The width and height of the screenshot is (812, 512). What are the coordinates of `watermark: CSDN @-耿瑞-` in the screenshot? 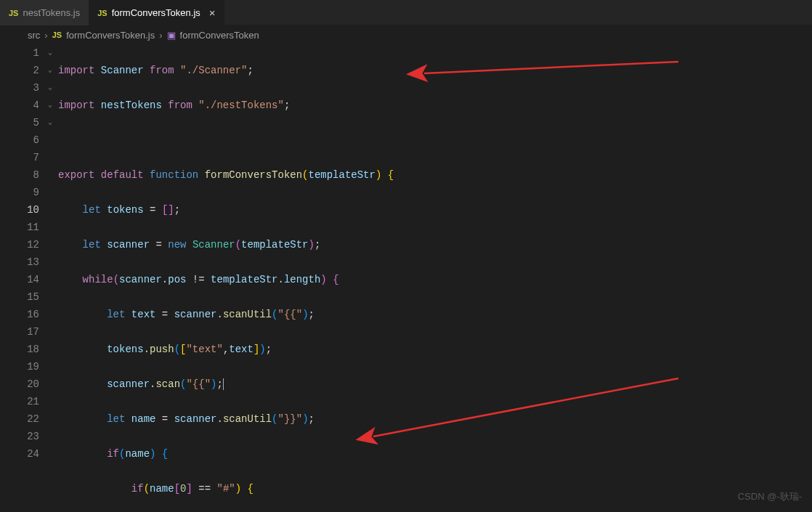 It's located at (770, 497).